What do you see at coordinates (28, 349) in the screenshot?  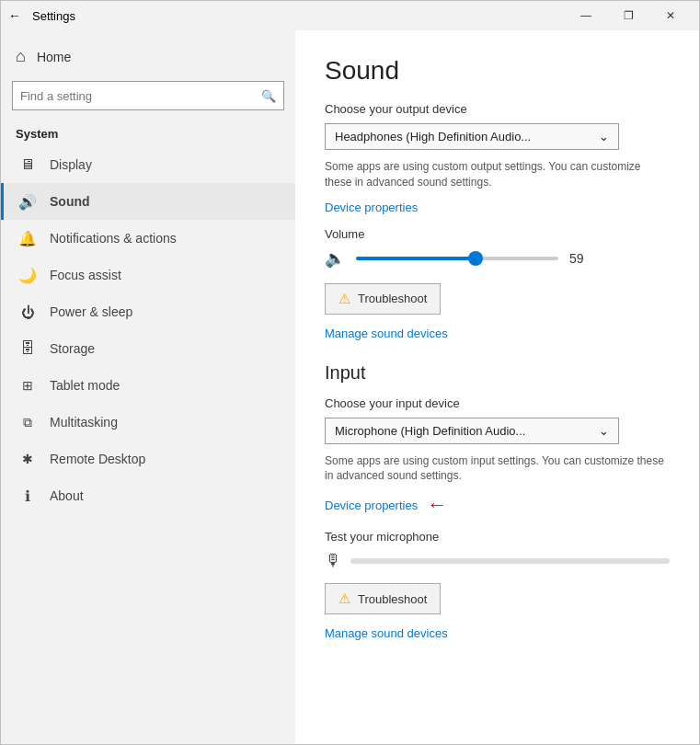 I see `storage-icon: 🗄` at bounding box center [28, 349].